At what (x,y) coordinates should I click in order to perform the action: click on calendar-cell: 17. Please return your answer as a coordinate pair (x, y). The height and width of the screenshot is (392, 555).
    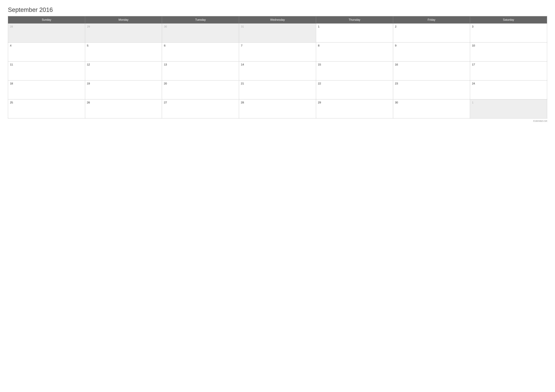
    Looking at the image, I should click on (509, 71).